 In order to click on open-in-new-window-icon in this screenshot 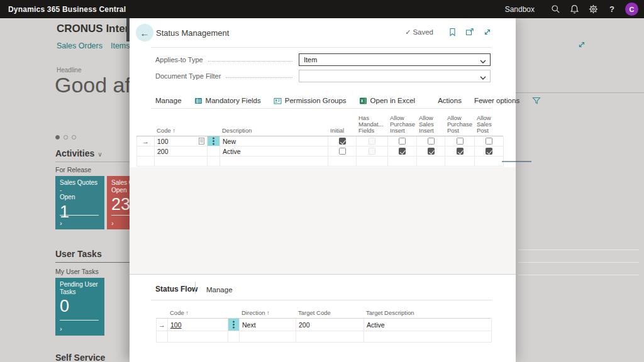, I will do `click(470, 32)`.